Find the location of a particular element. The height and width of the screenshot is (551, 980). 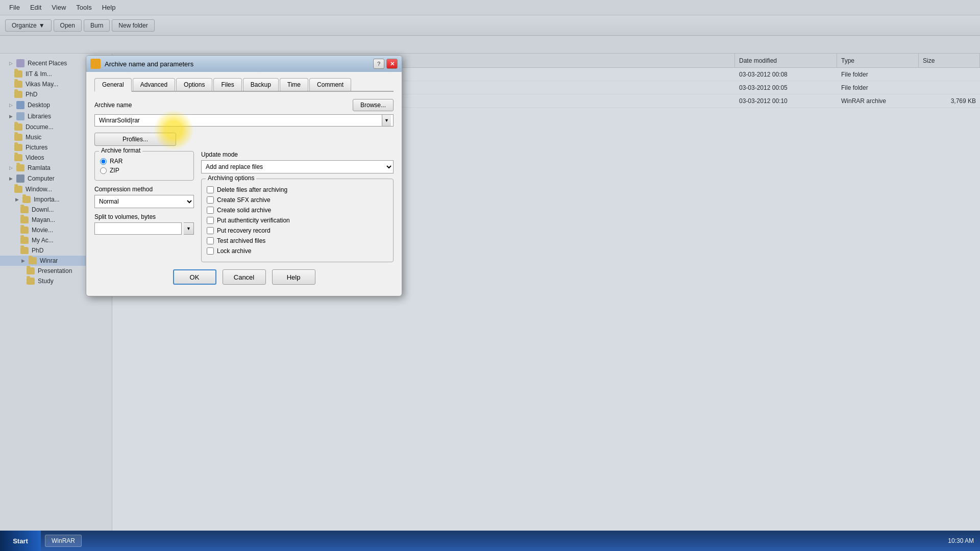

dialog-help-button: ? is located at coordinates (379, 64).